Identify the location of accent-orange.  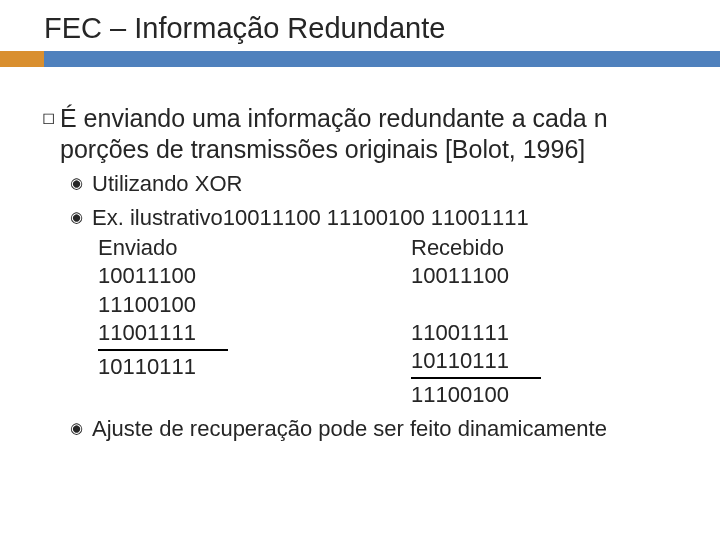
(22, 59).